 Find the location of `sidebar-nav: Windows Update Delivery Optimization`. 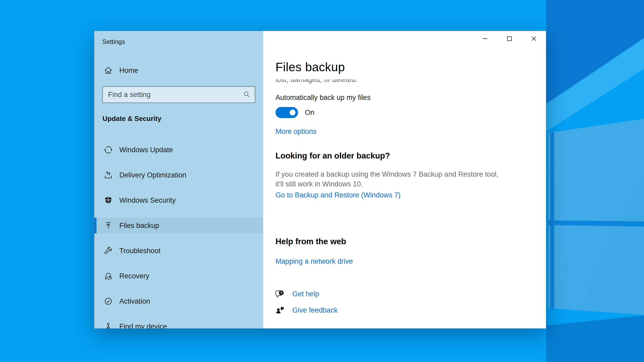

sidebar-nav: Windows Update Delivery Optimization is located at coordinates (179, 235).